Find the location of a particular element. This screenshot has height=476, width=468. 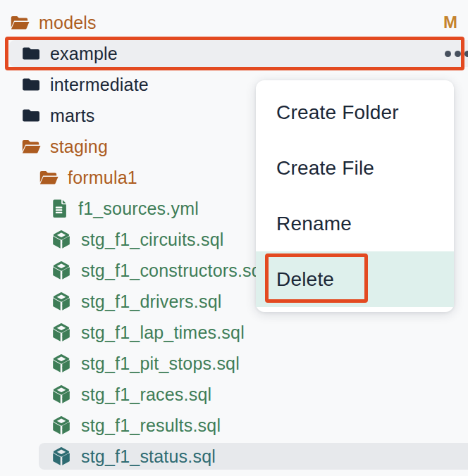

tree-item-label: stg_f1_lap_times.sql is located at coordinates (163, 332).